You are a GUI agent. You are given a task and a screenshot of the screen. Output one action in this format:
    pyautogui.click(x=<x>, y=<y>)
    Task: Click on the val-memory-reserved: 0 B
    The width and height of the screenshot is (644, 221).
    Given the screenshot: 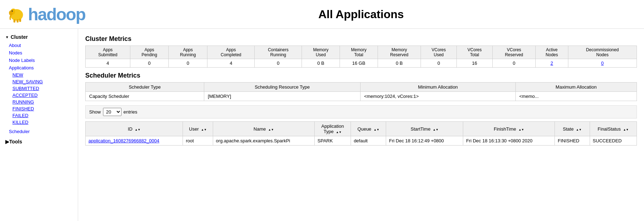 What is the action you would take?
    pyautogui.click(x=399, y=63)
    